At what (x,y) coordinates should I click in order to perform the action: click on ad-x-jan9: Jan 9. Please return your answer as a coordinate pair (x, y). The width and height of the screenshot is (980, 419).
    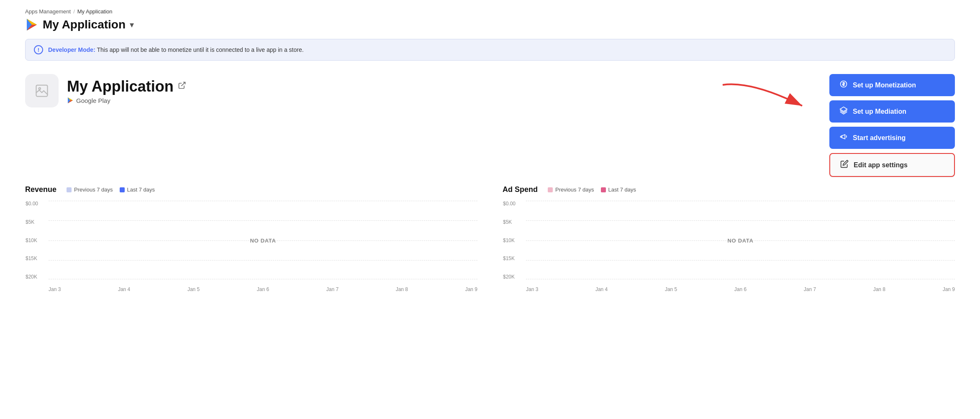
    Looking at the image, I should click on (949, 289).